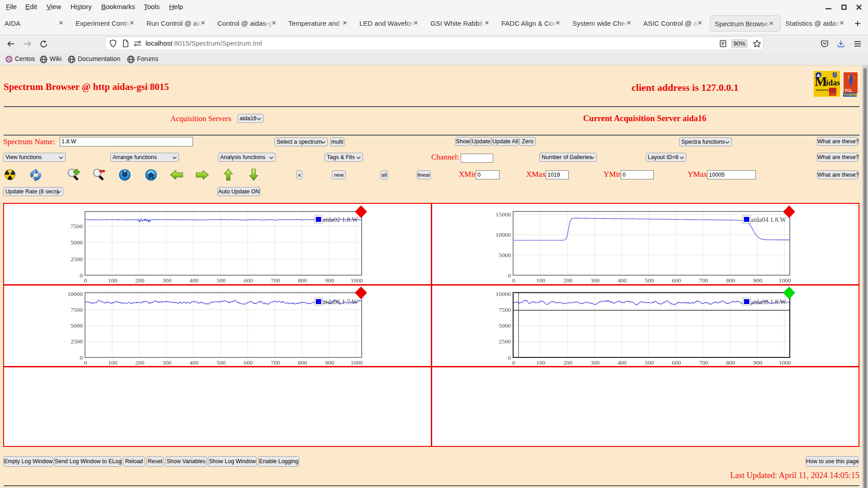 This screenshot has width=868, height=488. Describe the element at coordinates (834, 95) in the screenshot. I see `svg-text: TCL/TK` at that location.